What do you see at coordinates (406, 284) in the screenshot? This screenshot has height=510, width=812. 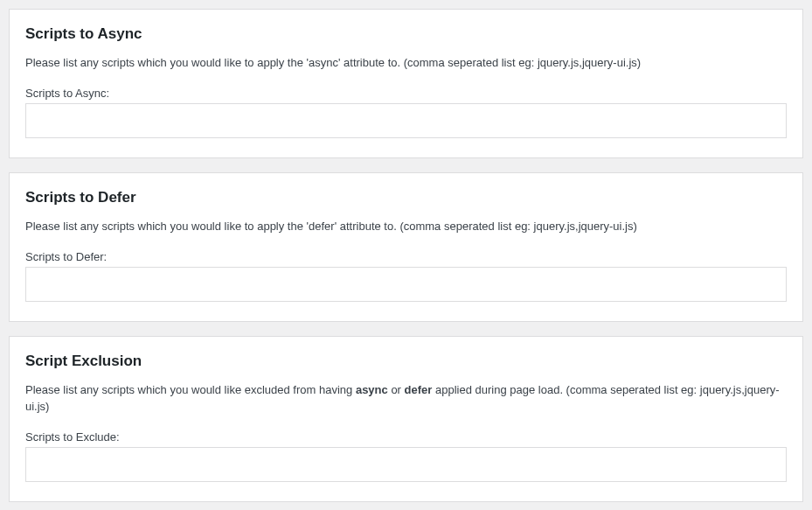 I see `scripts-defer-input` at bounding box center [406, 284].